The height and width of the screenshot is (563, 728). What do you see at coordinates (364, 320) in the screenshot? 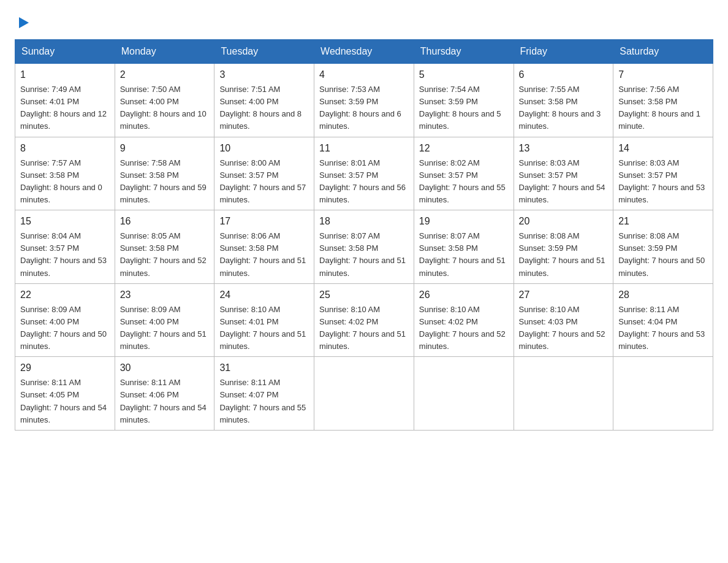
I see `week-row-4: 22Sunrise: 8:09 AMSunset: 4:00 PMDayligh…` at bounding box center [364, 320].